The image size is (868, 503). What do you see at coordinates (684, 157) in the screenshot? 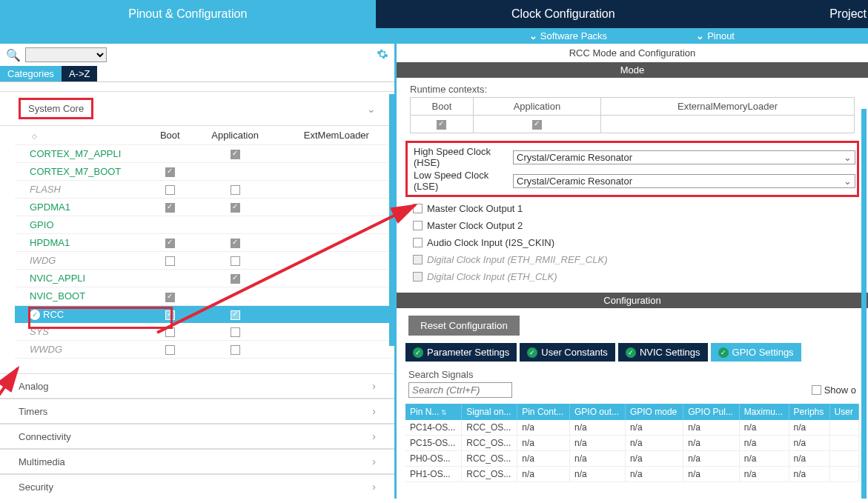
I see `hse-select: Crystal/Ceramic Resonator` at bounding box center [684, 157].